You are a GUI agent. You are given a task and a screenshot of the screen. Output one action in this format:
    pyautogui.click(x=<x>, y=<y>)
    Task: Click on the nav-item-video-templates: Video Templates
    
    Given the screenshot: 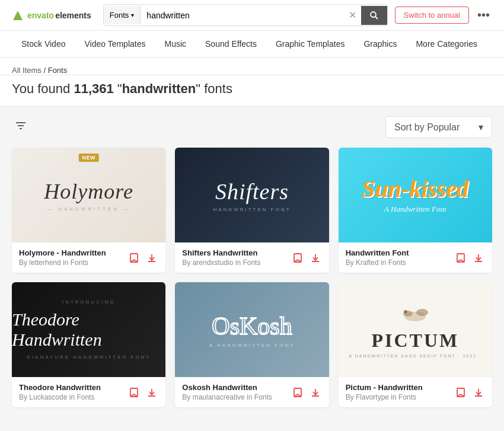 What is the action you would take?
    pyautogui.click(x=115, y=44)
    